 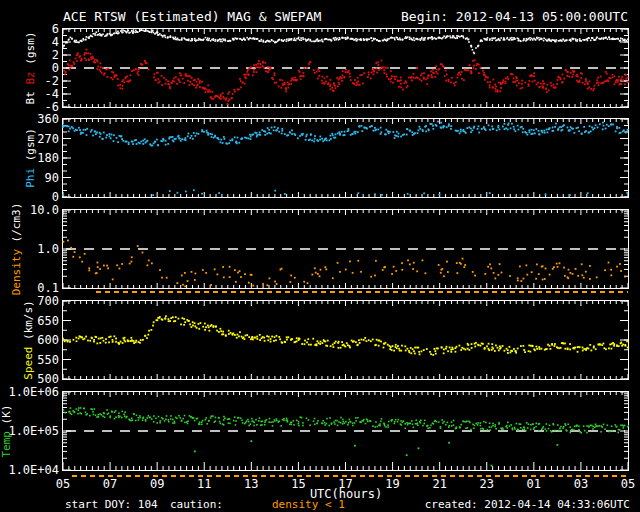 What do you see at coordinates (16, 250) in the screenshot?
I see `y-axis-label-density: Density (/cm3)` at bounding box center [16, 250].